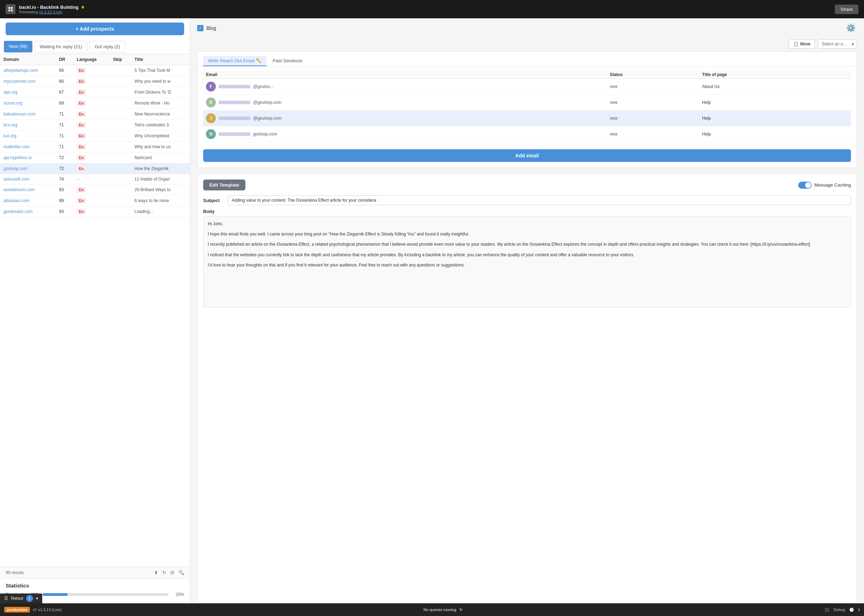 Image resolution: width=864 pixels, height=616 pixels. What do you see at coordinates (847, 9) in the screenshot?
I see `share-button: Share` at bounding box center [847, 9].